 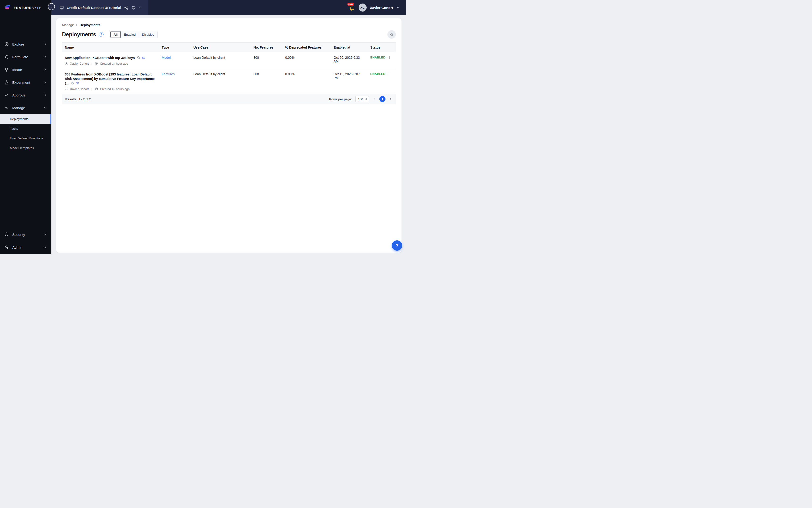 I want to click on page-number-button: 1, so click(x=382, y=99).